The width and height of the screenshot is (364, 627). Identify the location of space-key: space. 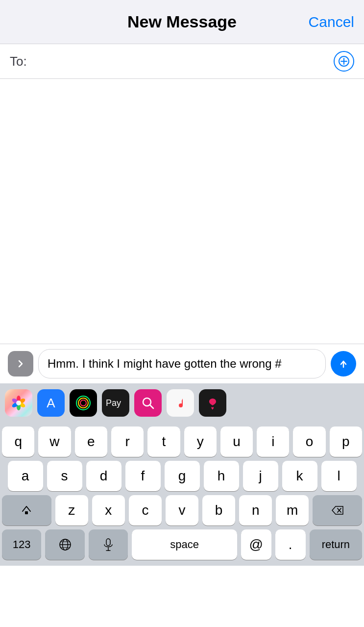
(184, 545).